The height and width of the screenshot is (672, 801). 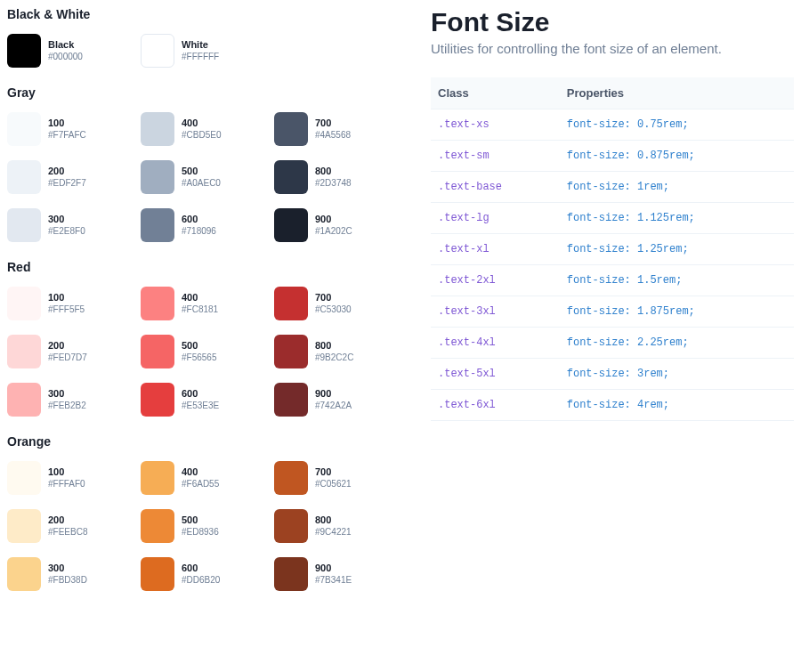 What do you see at coordinates (69, 304) in the screenshot?
I see `color-swatch: 100#FFF5F5` at bounding box center [69, 304].